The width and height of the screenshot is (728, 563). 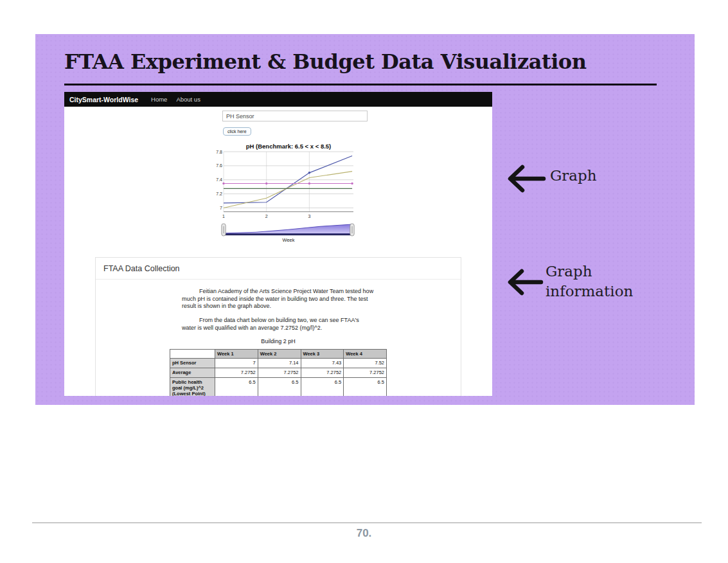 What do you see at coordinates (236, 354) in the screenshot?
I see `table-header-cell: Week 1` at bounding box center [236, 354].